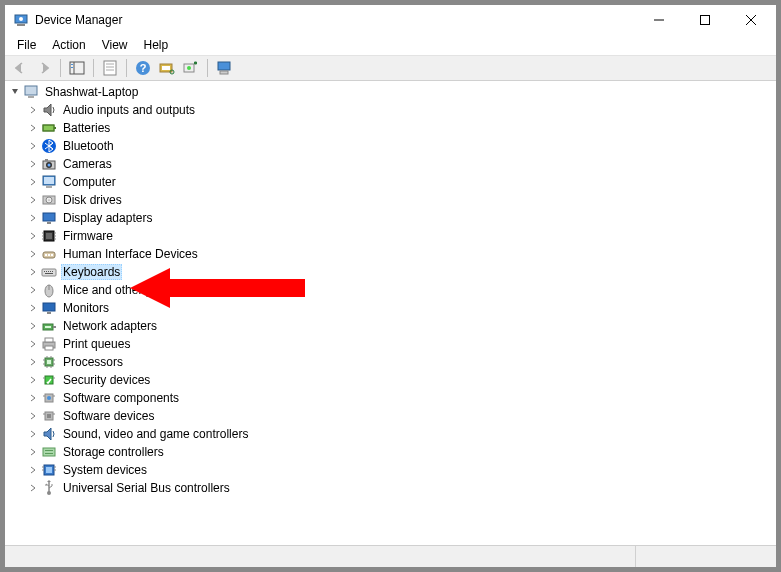  Describe the element at coordinates (390, 200) in the screenshot. I see `tree-node: Disk drives` at that location.